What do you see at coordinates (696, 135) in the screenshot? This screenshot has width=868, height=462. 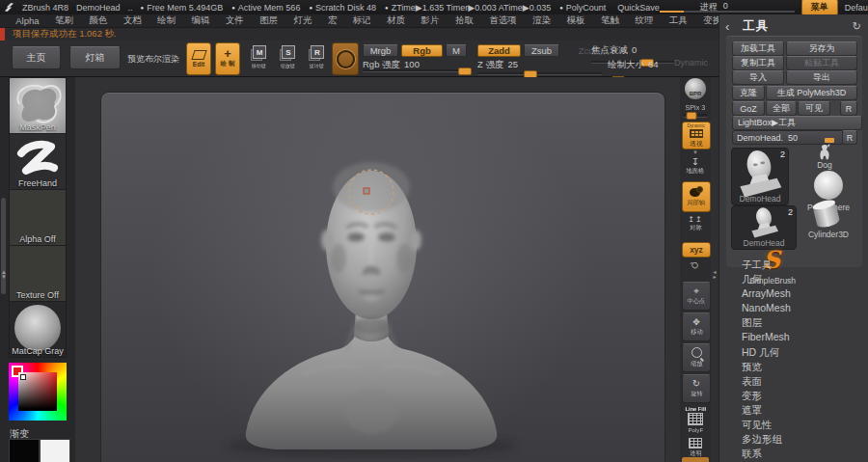 I see `perspective-button: Dynamic 透视` at bounding box center [696, 135].